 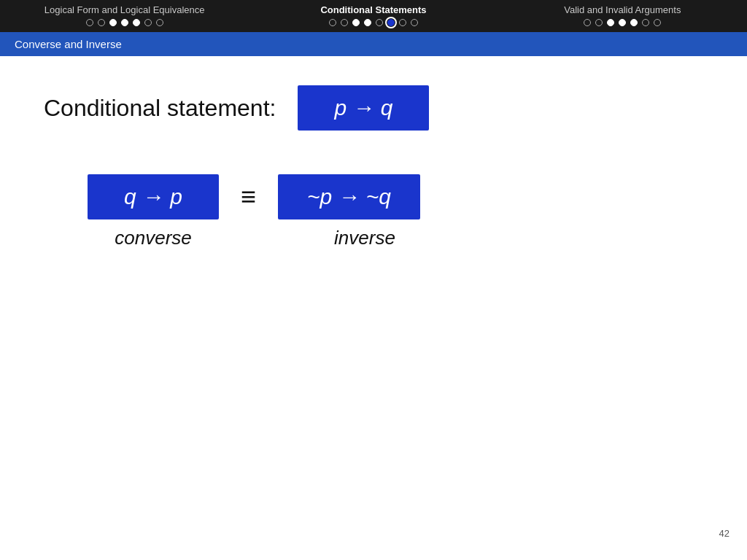 I want to click on dot-c6-active, so click(x=391, y=23).